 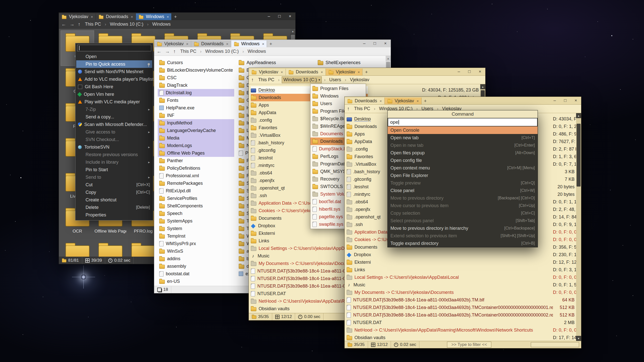 What do you see at coordinates (114, 132) in the screenshot?
I see `menu-item-give-access-to: Give access to▸` at bounding box center [114, 132].